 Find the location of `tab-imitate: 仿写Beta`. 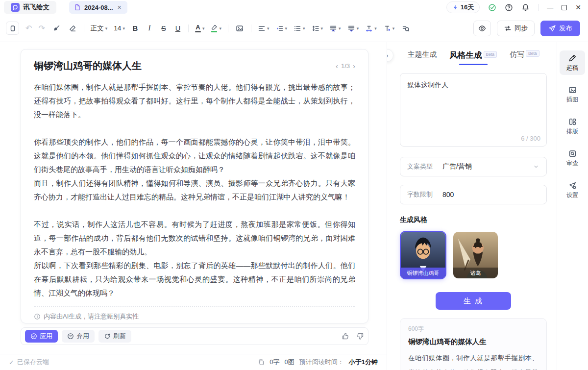

tab-imitate: 仿写Beta is located at coordinates (524, 58).